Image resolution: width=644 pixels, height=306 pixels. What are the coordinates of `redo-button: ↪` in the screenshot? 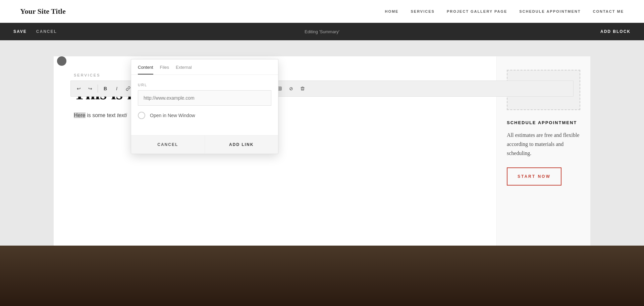 It's located at (90, 89).